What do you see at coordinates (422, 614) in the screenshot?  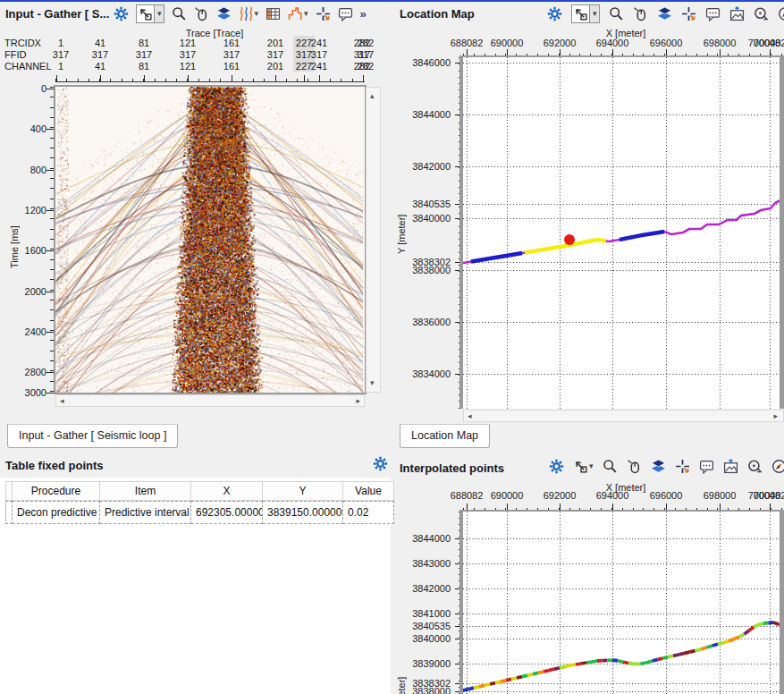 I see `y-tick-label: 3841000` at bounding box center [422, 614].